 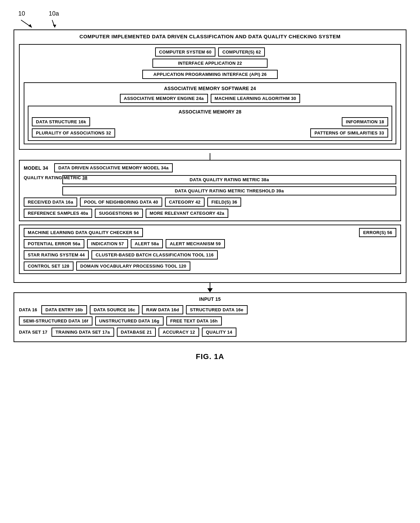 I want to click on training-data-set: TRAINING DATA SET 17a, so click(x=83, y=332).